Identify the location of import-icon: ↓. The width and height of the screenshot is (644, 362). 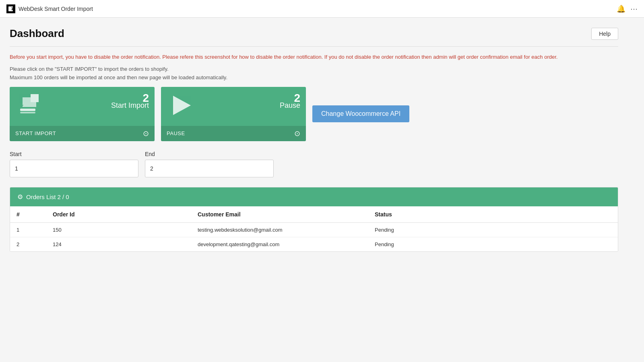
(31, 108).